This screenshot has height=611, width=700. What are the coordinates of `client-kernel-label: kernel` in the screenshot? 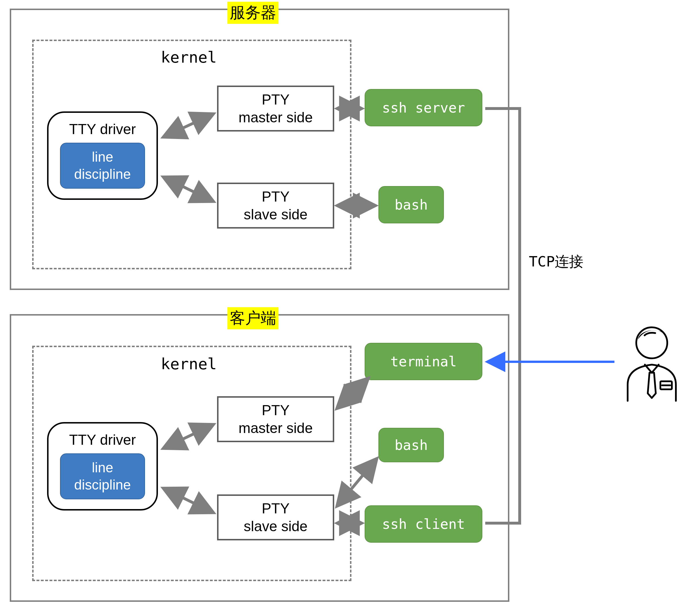 It's located at (189, 364).